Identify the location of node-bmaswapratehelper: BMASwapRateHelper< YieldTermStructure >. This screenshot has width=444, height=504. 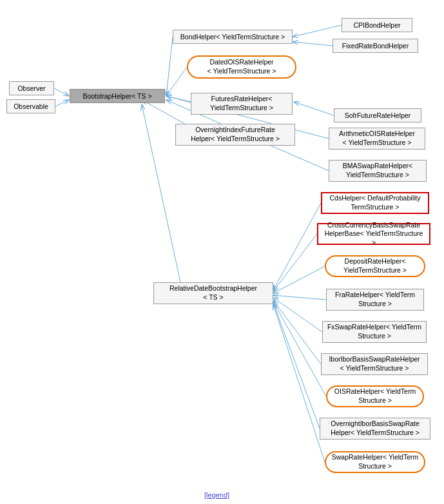
(378, 171).